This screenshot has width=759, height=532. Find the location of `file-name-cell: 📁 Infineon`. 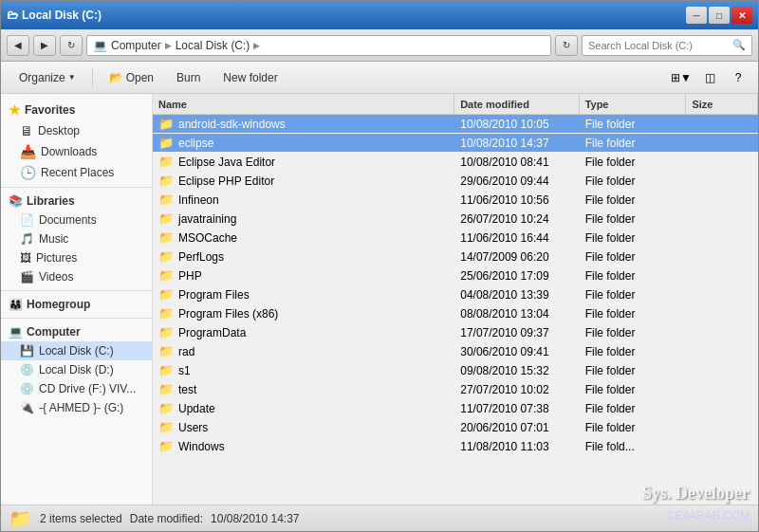

file-name-cell: 📁 Infineon is located at coordinates (304, 199).